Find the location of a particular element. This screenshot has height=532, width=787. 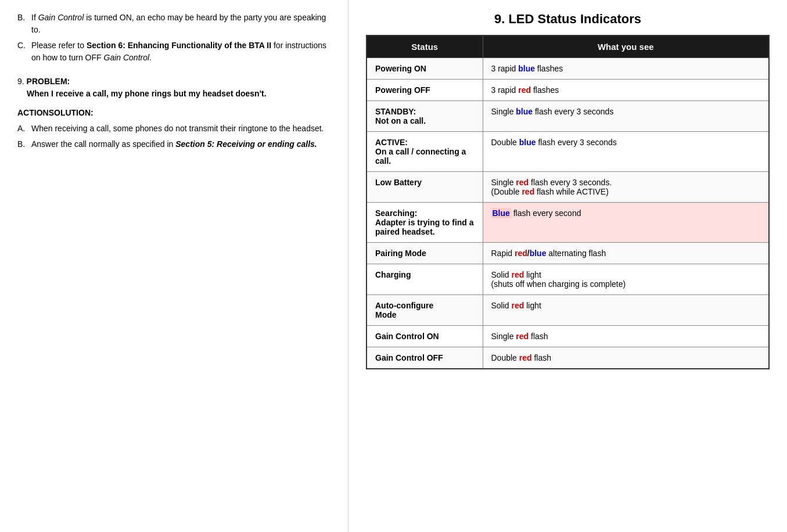

table-row-standby: STANDBY:Not on a call. Single blue flash… is located at coordinates (568, 116).